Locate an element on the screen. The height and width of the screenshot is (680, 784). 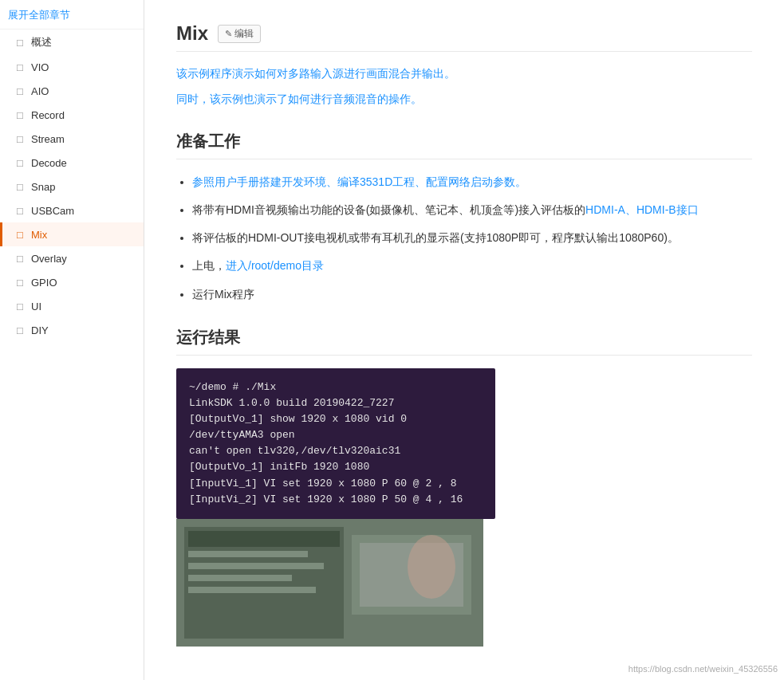
terminal-line-5: [OutputVo_1] initFb 1920 1080 is located at coordinates (336, 467).